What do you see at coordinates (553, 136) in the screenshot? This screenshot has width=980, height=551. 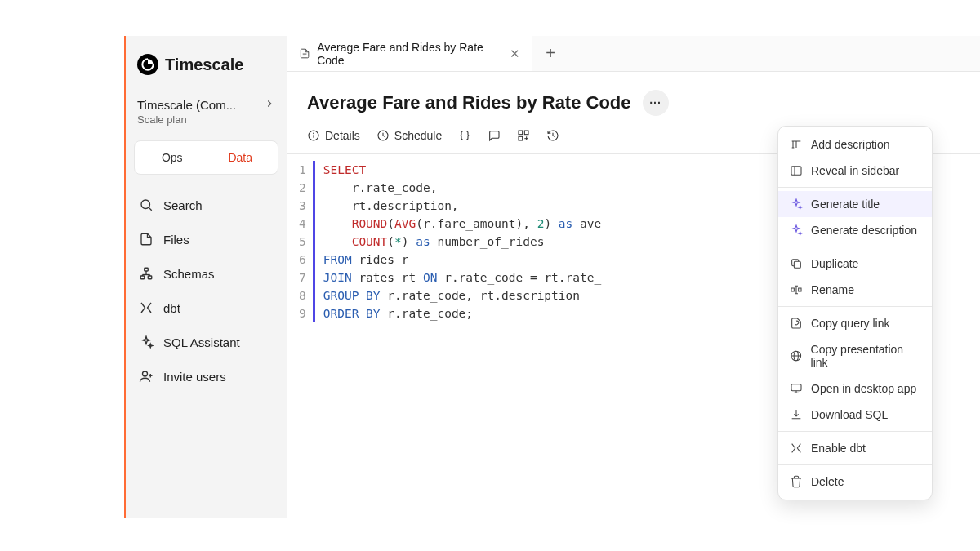 I see `history-icon` at bounding box center [553, 136].